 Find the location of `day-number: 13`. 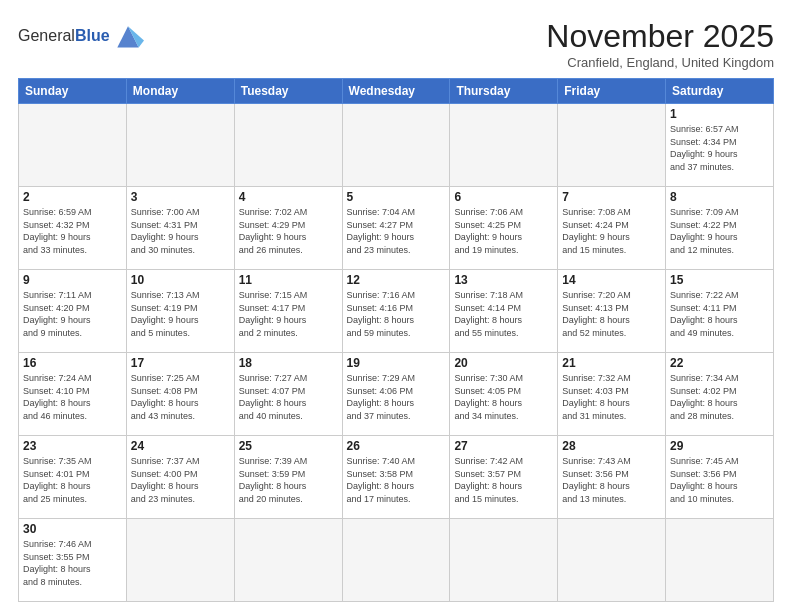

day-number: 13 is located at coordinates (504, 280).